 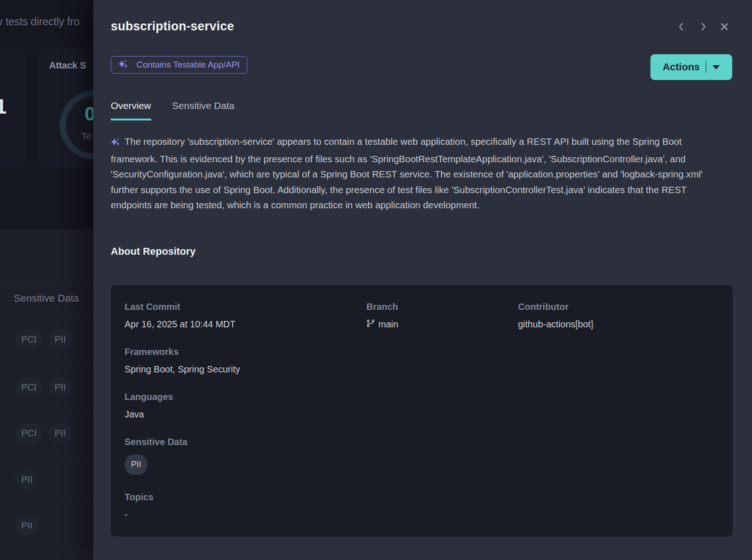 I want to click on drawer-tabs: Overview Sensitive Data, so click(x=173, y=109).